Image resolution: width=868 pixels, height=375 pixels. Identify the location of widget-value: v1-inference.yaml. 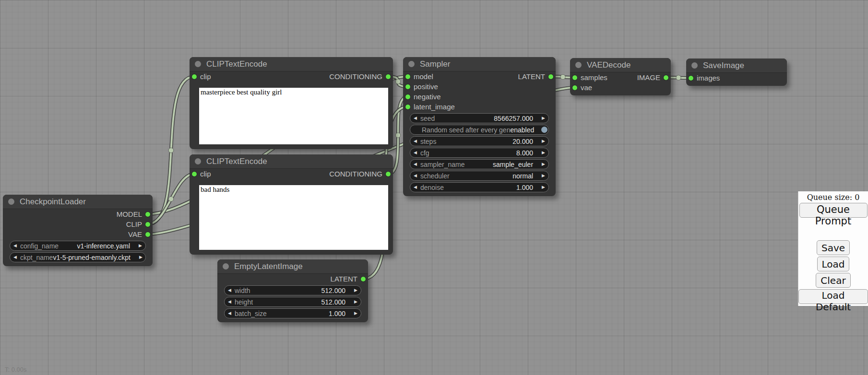
(107, 246).